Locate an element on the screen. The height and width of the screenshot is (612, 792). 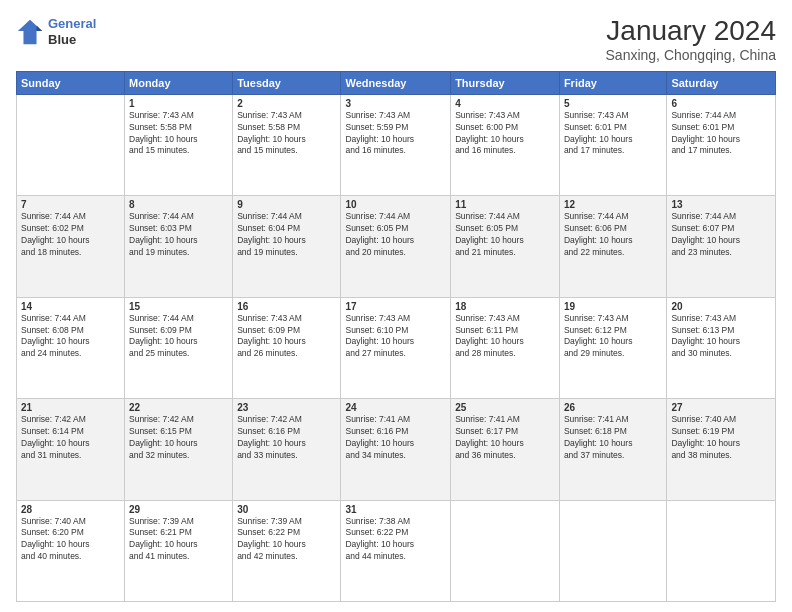
day-number: 7 is located at coordinates (70, 204).